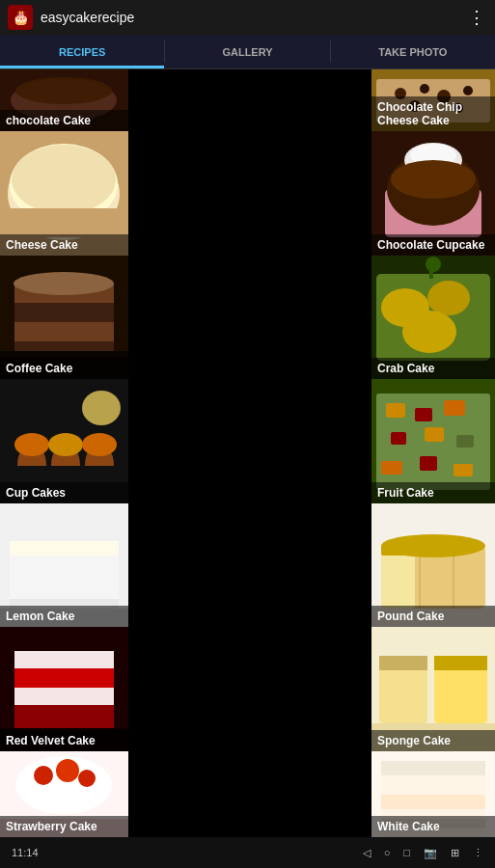 Image resolution: width=495 pixels, height=868 pixels. Describe the element at coordinates (433, 689) in the screenshot. I see `cake-item-sponge-cake: Sponge Cake` at that location.